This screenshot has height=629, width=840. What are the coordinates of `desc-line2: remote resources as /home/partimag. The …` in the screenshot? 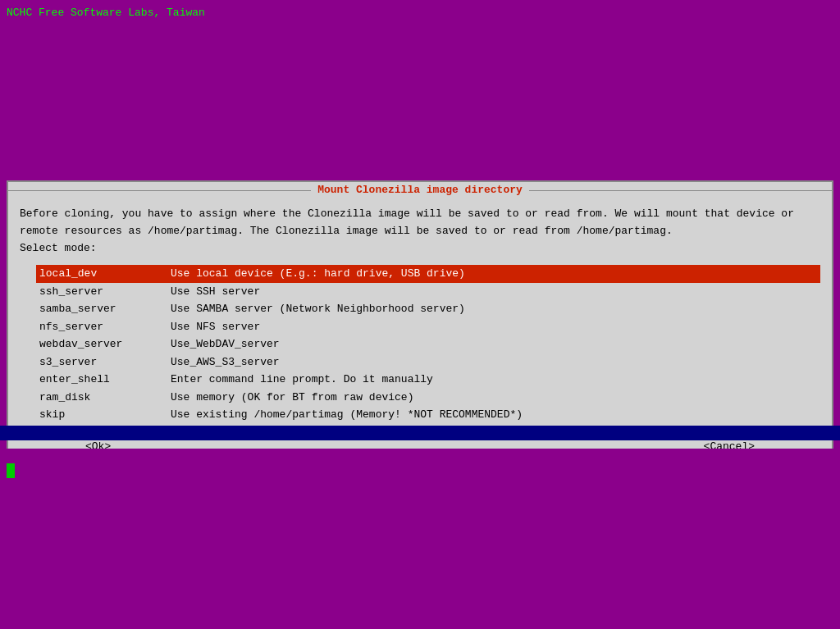 It's located at (420, 231).